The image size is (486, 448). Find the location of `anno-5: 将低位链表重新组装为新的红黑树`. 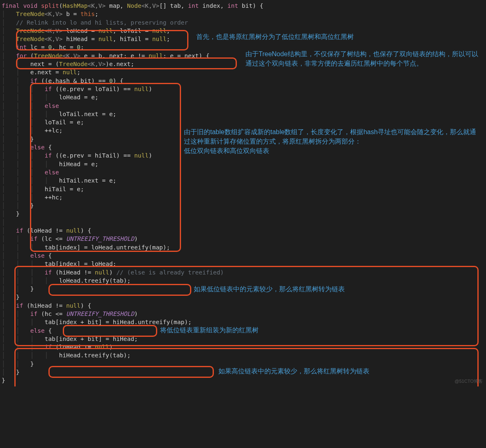

anno-5: 将低位链表重新组装为新的红黑树 is located at coordinates (209, 330).